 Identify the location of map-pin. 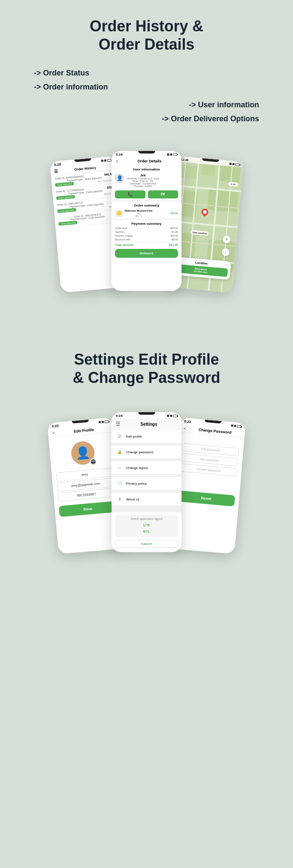
(205, 214).